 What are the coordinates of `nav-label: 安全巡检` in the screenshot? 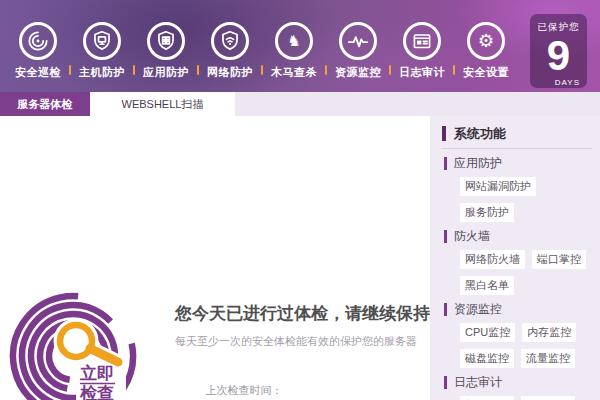 It's located at (38, 72).